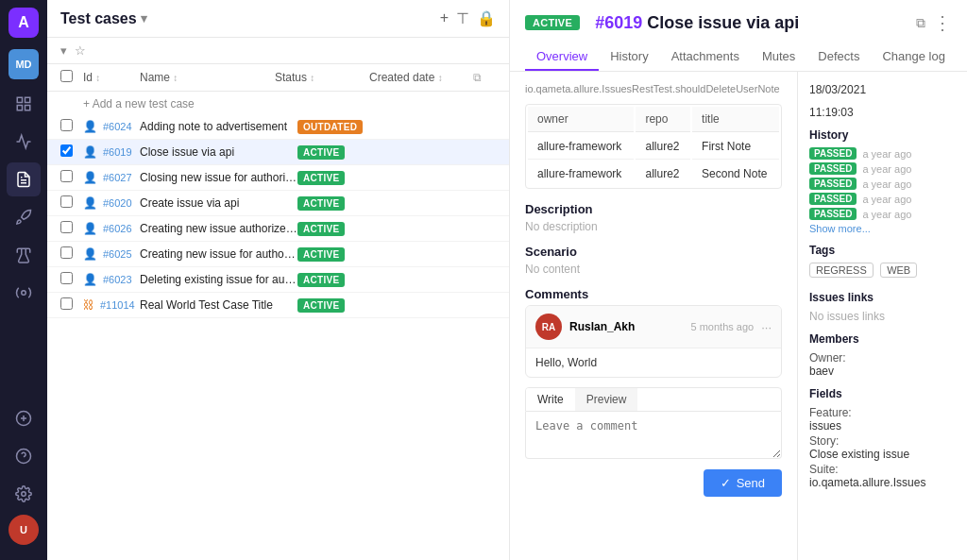 Image resolution: width=967 pixels, height=560 pixels. What do you see at coordinates (463, 19) in the screenshot?
I see `filter-icon: ⊤` at bounding box center [463, 19].